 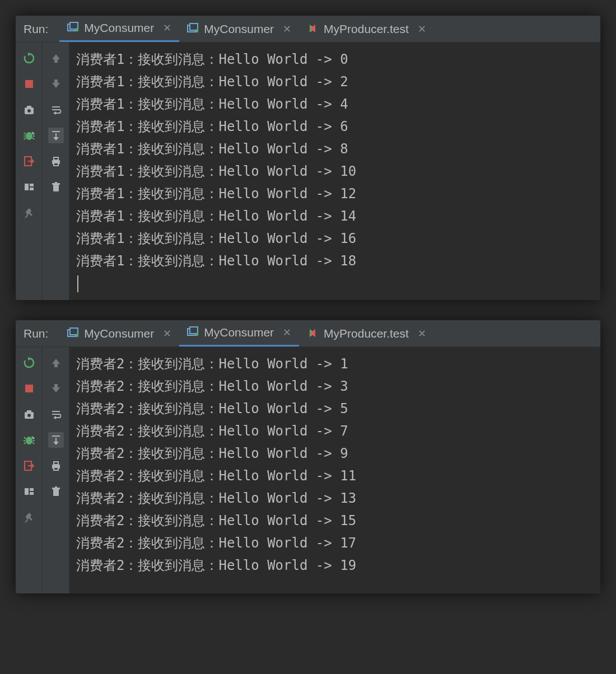 What do you see at coordinates (338, 386) in the screenshot?
I see `console-line: 消费者2：接收到消息：Hello World -> 3` at bounding box center [338, 386].